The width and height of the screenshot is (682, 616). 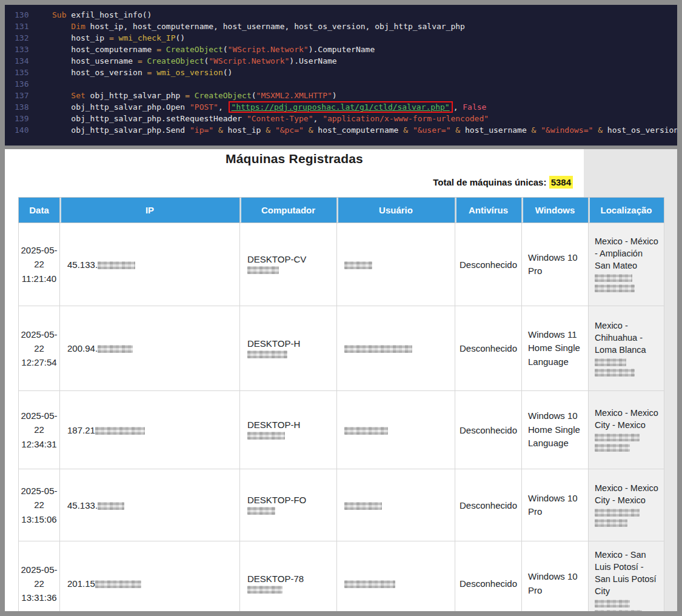 I want to click on code-text, so click(x=47, y=84).